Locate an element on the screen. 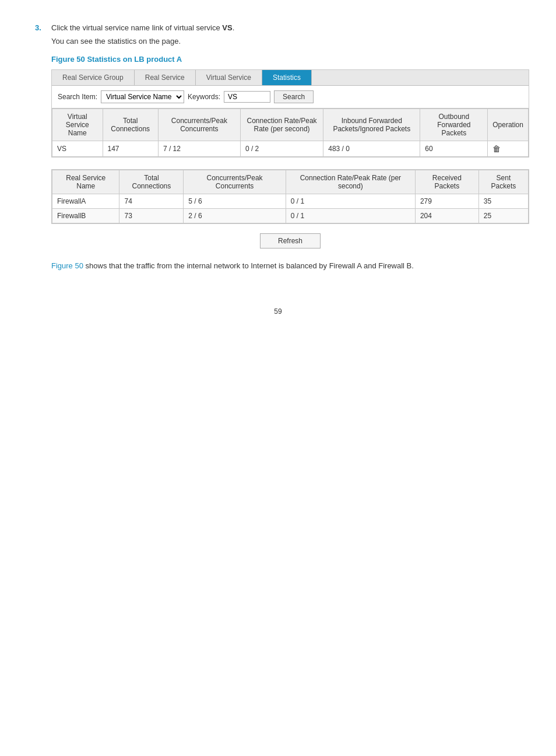 Image resolution: width=556 pixels, height=756 pixels. table-row: FirewallB 73 2 / 6 0 / 1 204 25 is located at coordinates (290, 216).